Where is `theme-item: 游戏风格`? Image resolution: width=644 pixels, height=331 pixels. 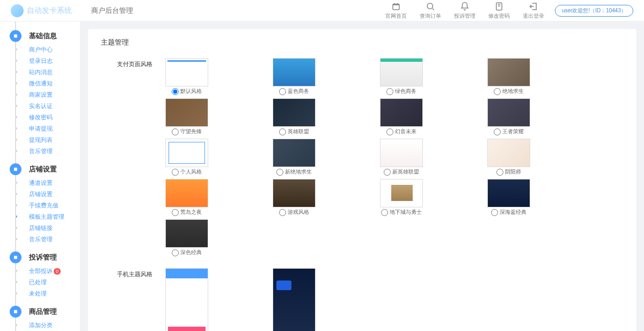 theme-item: 游戏风格 is located at coordinates (294, 199).